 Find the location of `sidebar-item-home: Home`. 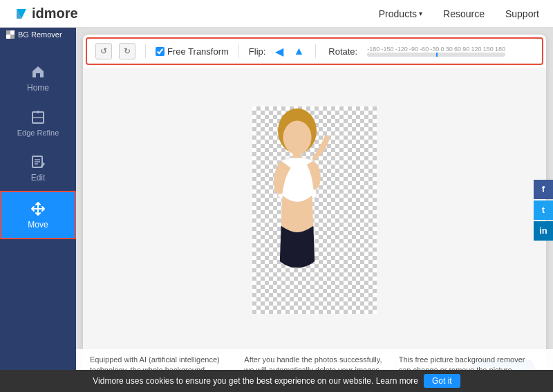

sidebar-item-home: Home is located at coordinates (38, 78).